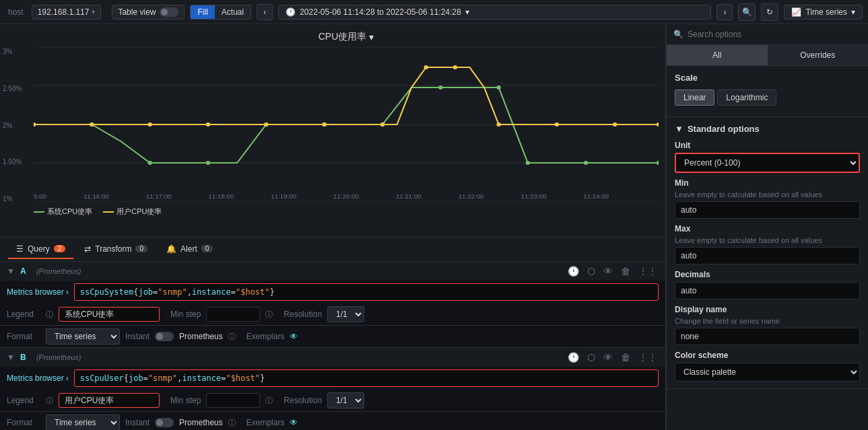 This screenshot has height=430, width=868. I want to click on query-a-legend-info-icon: ⓘ, so click(50, 315).